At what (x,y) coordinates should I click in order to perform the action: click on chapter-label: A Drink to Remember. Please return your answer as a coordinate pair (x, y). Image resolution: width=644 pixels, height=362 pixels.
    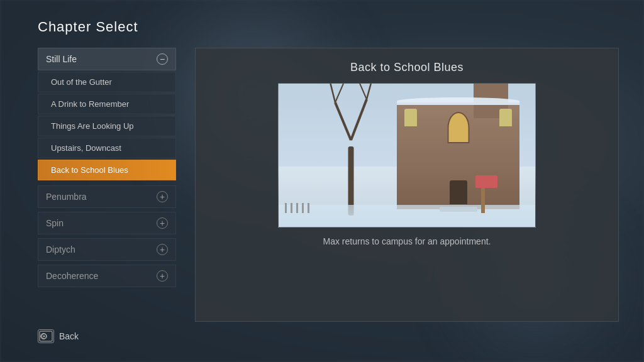
    Looking at the image, I should click on (90, 104).